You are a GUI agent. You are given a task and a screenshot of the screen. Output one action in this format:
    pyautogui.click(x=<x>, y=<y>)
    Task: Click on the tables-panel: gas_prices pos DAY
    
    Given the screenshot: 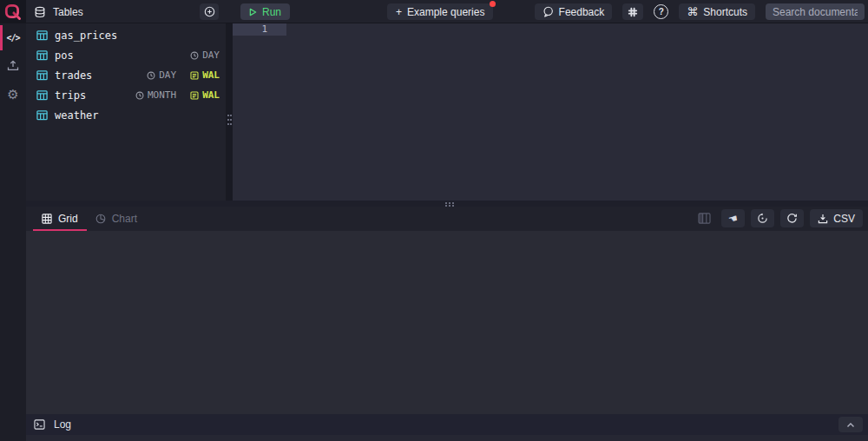 What is the action you would take?
    pyautogui.click(x=126, y=112)
    